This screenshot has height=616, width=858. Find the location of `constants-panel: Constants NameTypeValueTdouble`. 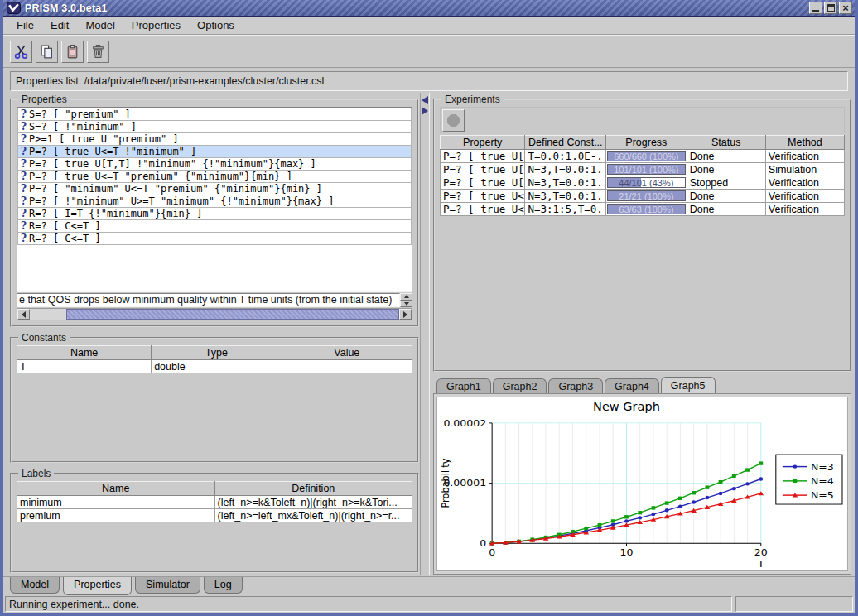

constants-panel: Constants NameTypeValueTdouble is located at coordinates (214, 400).